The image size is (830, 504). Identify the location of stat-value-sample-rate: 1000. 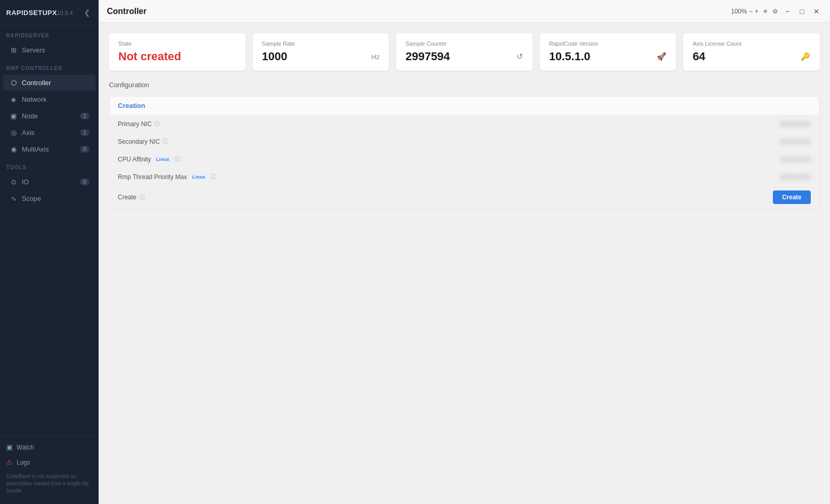
(275, 57).